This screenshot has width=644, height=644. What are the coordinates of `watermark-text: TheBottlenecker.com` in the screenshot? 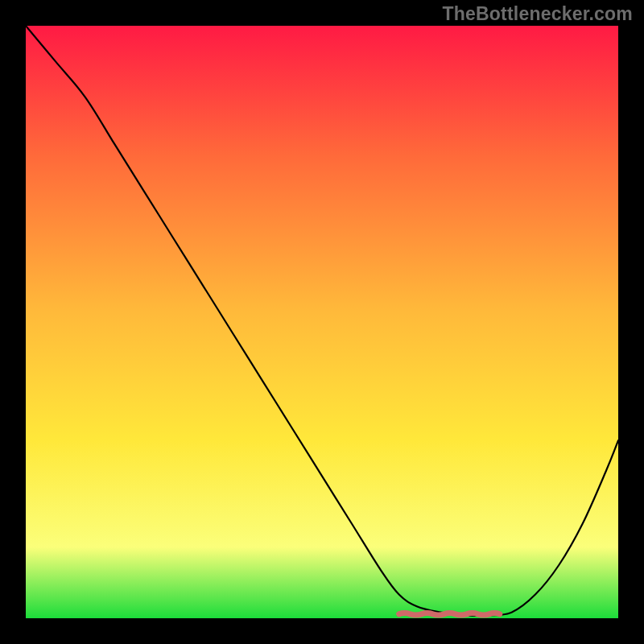 It's located at (538, 14).